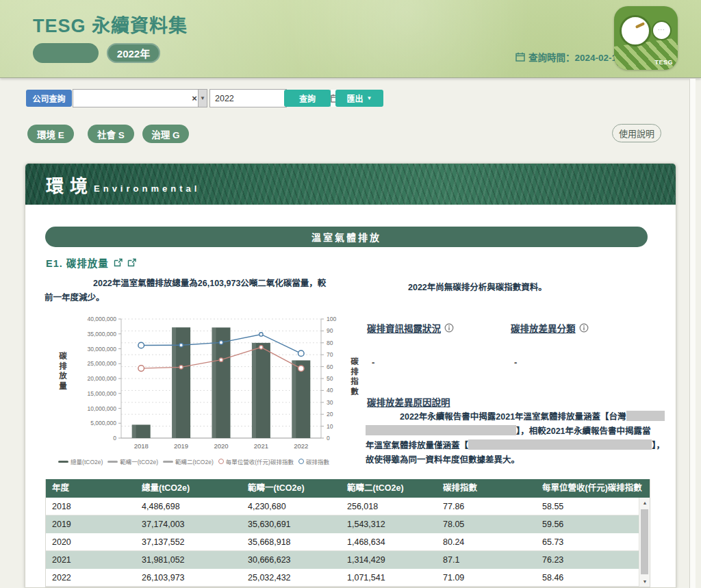 The image size is (701, 588). I want to click on panel-title-zh: 環境, so click(70, 185).